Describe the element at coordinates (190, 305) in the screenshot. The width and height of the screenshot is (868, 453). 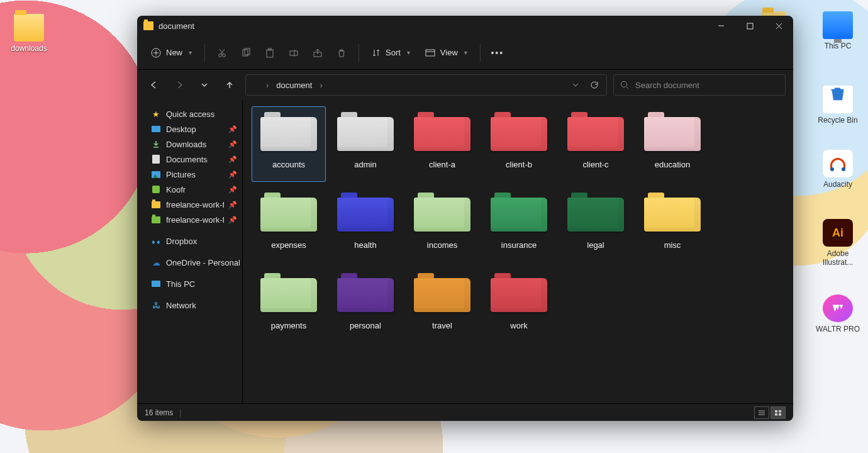
I see `sidebar-item-network: 🖧Network` at that location.